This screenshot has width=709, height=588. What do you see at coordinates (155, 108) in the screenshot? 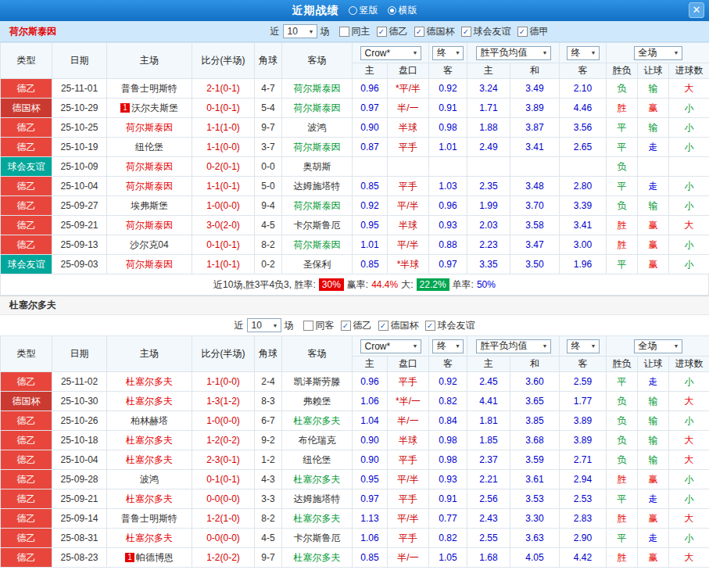
I see `home-team-name: 沃尔夫斯堡` at bounding box center [155, 108].